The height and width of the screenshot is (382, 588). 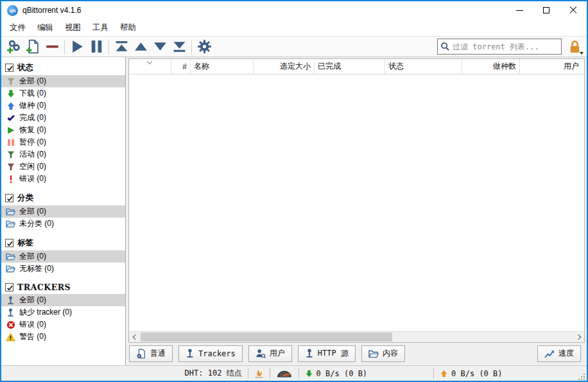 What do you see at coordinates (63, 167) in the screenshot?
I see `sidebar-item-inactive: 空闲 (0)` at bounding box center [63, 167].